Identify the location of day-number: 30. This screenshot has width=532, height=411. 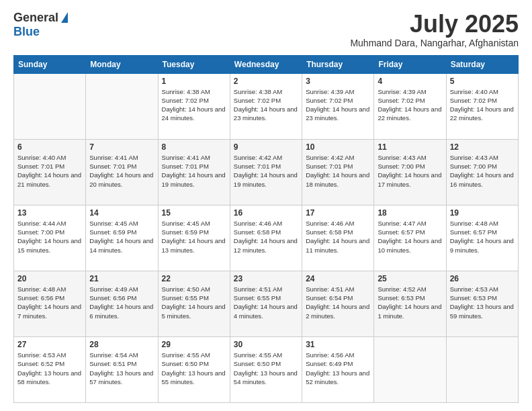
(266, 345).